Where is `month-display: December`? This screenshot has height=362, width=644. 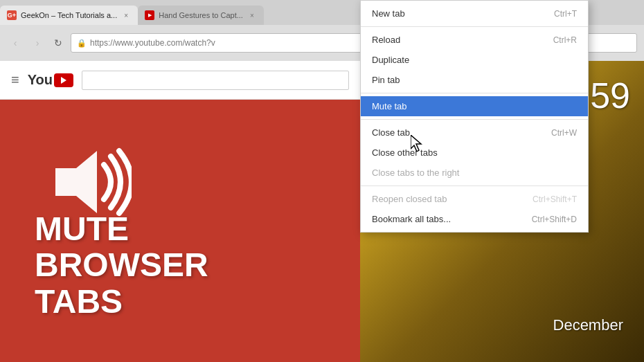
month-display: December is located at coordinates (589, 325).